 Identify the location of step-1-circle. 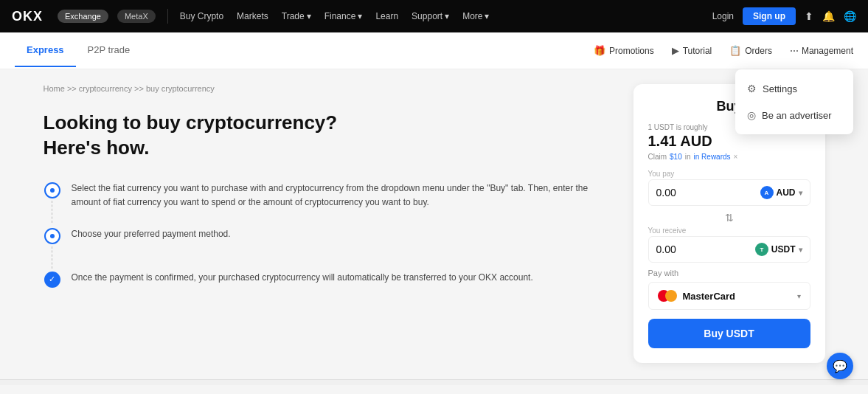
(52, 190).